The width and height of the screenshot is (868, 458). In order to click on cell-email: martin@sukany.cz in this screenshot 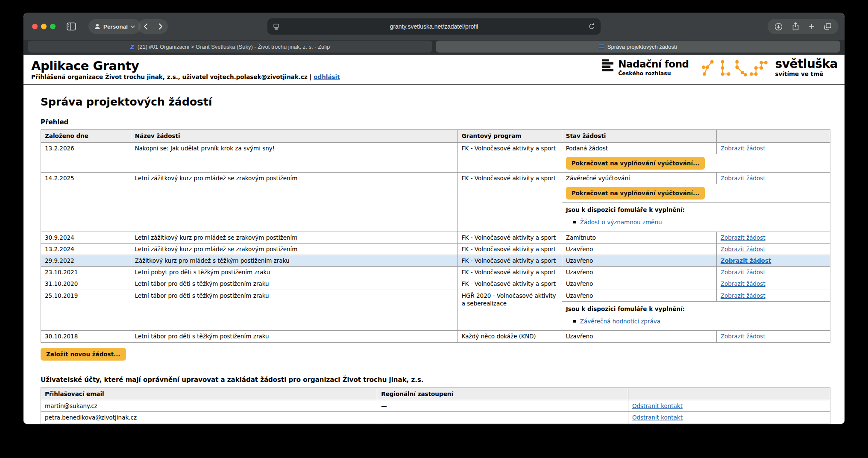, I will do `click(209, 406)`.